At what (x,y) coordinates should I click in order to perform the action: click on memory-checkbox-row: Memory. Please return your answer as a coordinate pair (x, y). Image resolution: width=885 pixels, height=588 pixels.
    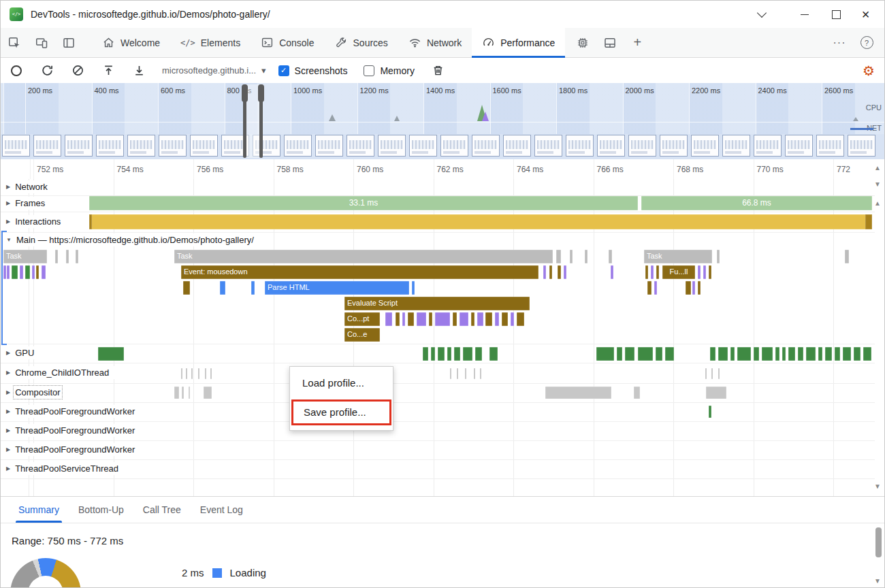
    Looking at the image, I should click on (389, 71).